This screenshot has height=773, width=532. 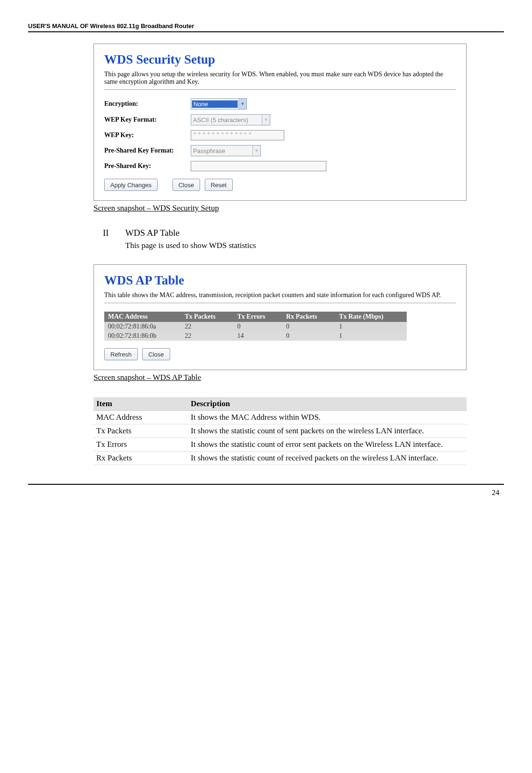 I want to click on item-cell: MAC Address, so click(x=141, y=417).